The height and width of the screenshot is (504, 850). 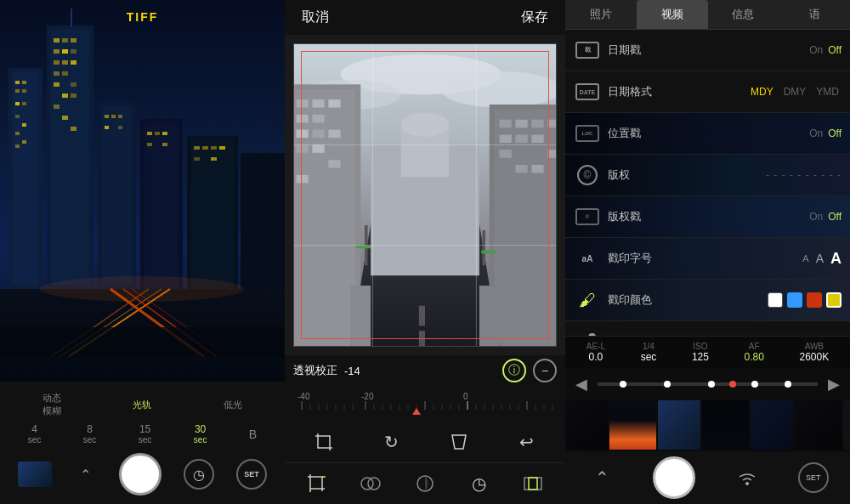 What do you see at coordinates (526, 442) in the screenshot?
I see `undo-icon: ↩` at bounding box center [526, 442].